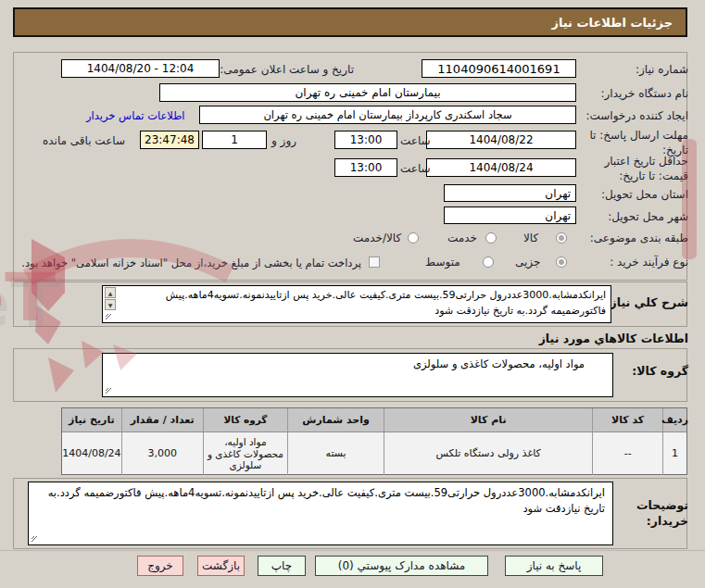 This screenshot has height=588, width=705. I want to click on need-number-label: شماره نیاز:, so click(661, 69).